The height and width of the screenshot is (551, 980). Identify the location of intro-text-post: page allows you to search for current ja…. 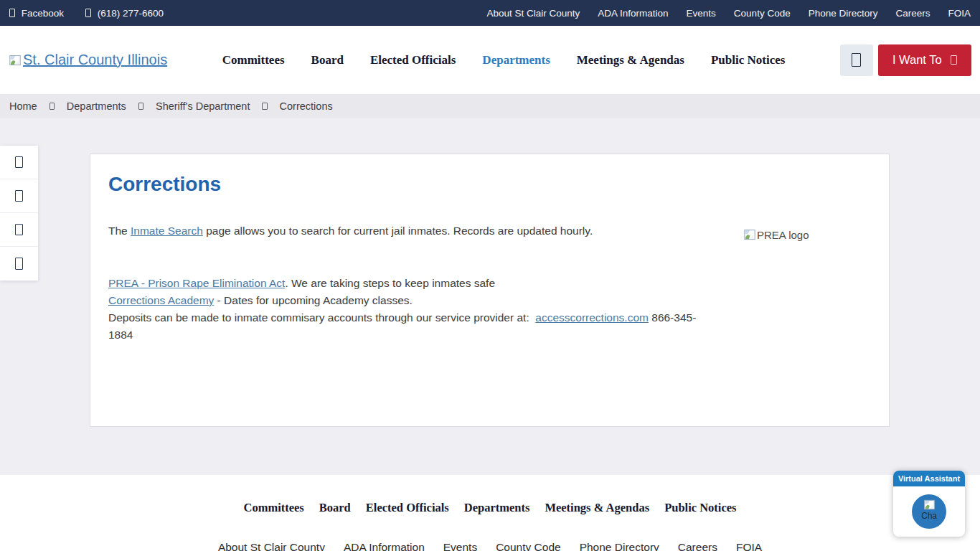
(397, 231).